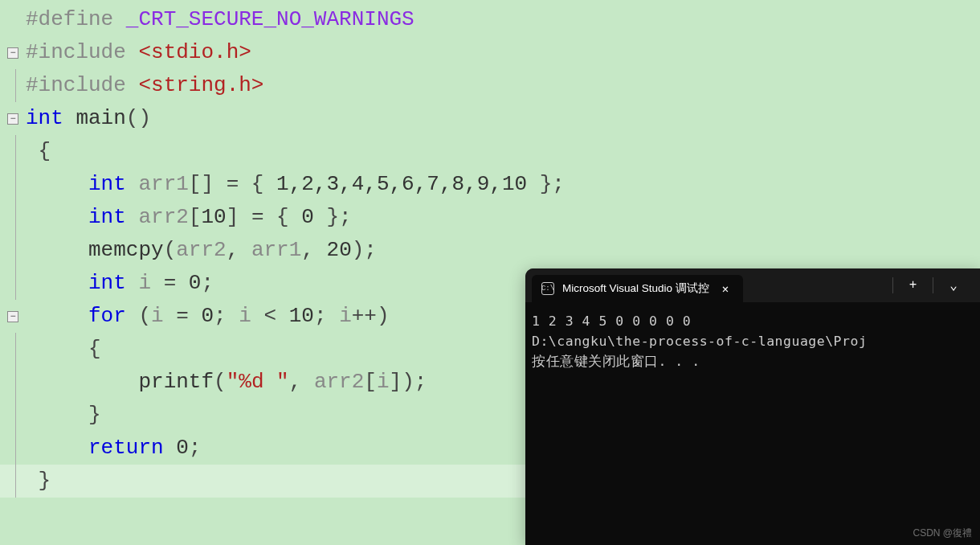 Image resolution: width=980 pixels, height=545 pixels. Describe the element at coordinates (345, 316) in the screenshot. I see `for-i3: i` at that location.